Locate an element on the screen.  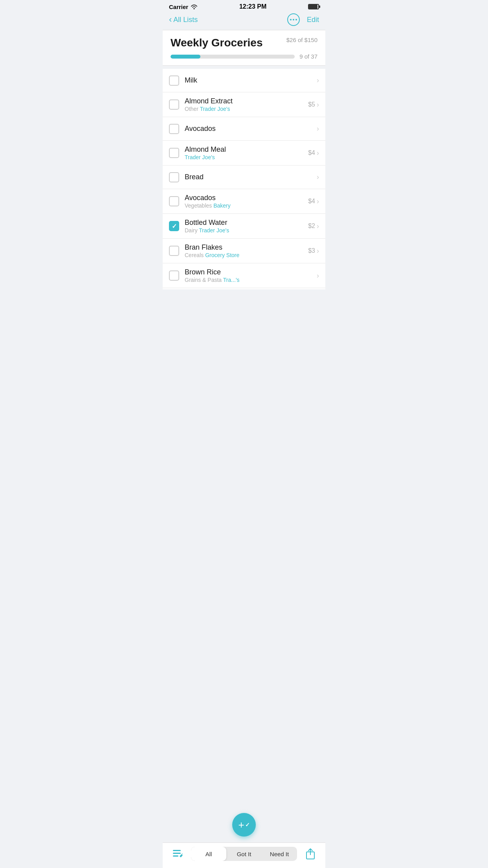
item-name: Bread is located at coordinates (251, 177).